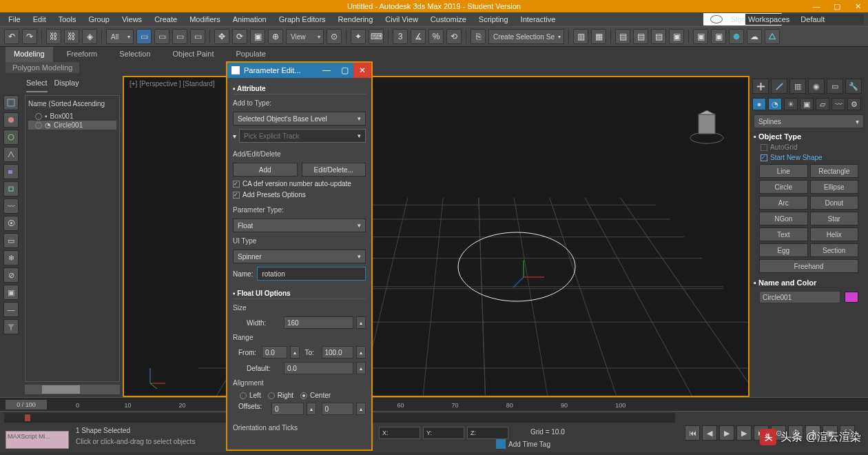 This screenshot has width=868, height=455. What do you see at coordinates (68, 19) in the screenshot?
I see `menu-tools: Tools` at bounding box center [68, 19].